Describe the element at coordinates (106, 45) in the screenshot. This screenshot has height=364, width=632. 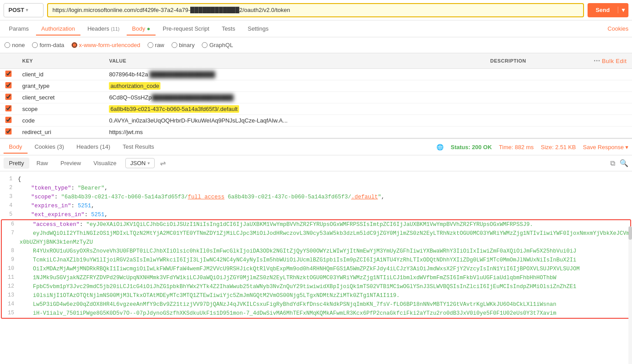
I see `radio-urlencoded: x-www-form-urlencoded` at that location.